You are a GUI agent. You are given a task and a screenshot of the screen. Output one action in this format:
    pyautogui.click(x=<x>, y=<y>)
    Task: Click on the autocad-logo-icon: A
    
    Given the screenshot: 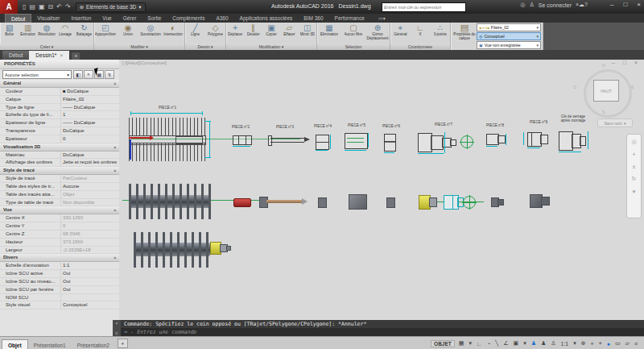 What is the action you would take?
    pyautogui.click(x=9, y=6)
    